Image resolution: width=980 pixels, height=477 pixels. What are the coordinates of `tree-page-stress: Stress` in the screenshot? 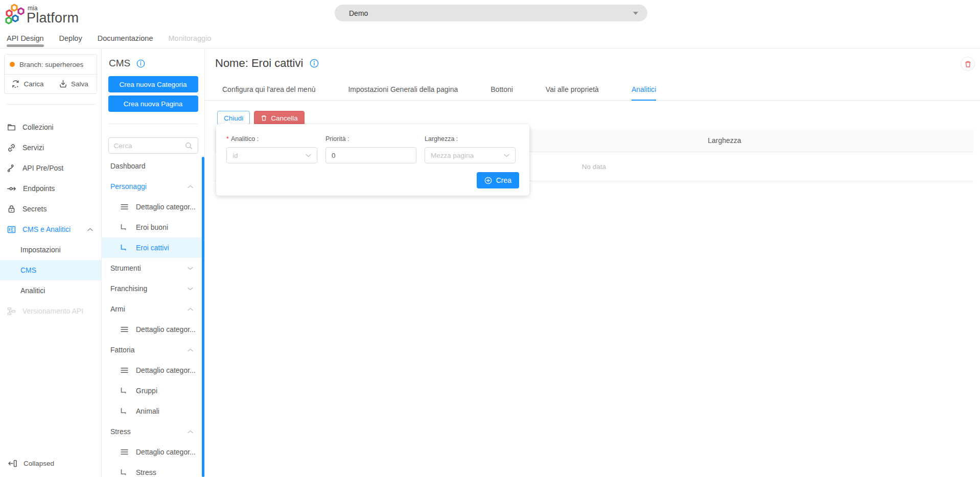 It's located at (153, 470).